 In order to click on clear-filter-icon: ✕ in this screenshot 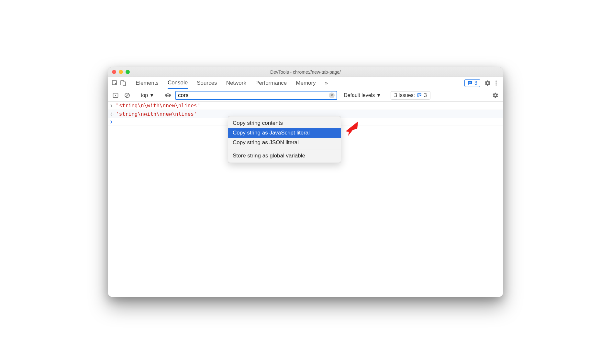, I will do `click(332, 95)`.